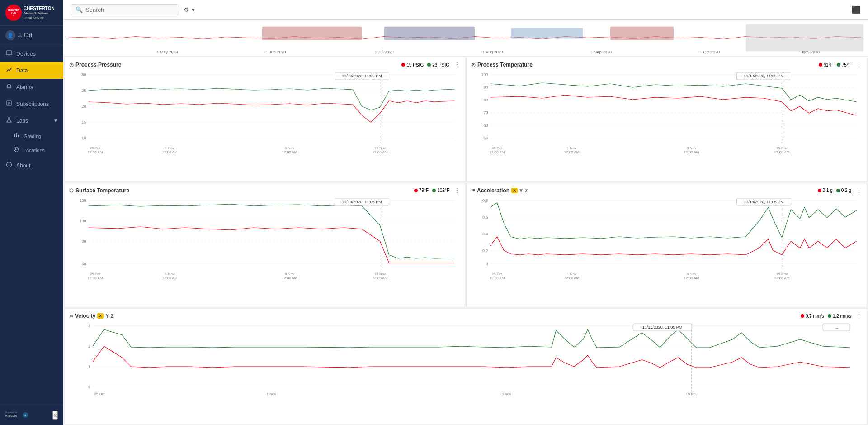 This screenshot has height=425, width=868. Describe the element at coordinates (826, 190) in the screenshot. I see `legend-01g: 0.1 g` at that location.